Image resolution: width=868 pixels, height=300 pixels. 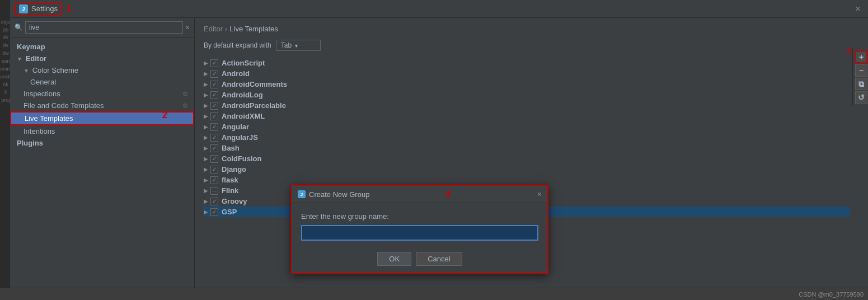 What do you see at coordinates (214, 85) in the screenshot?
I see `template-checkbox-androidcomments` at bounding box center [214, 85].